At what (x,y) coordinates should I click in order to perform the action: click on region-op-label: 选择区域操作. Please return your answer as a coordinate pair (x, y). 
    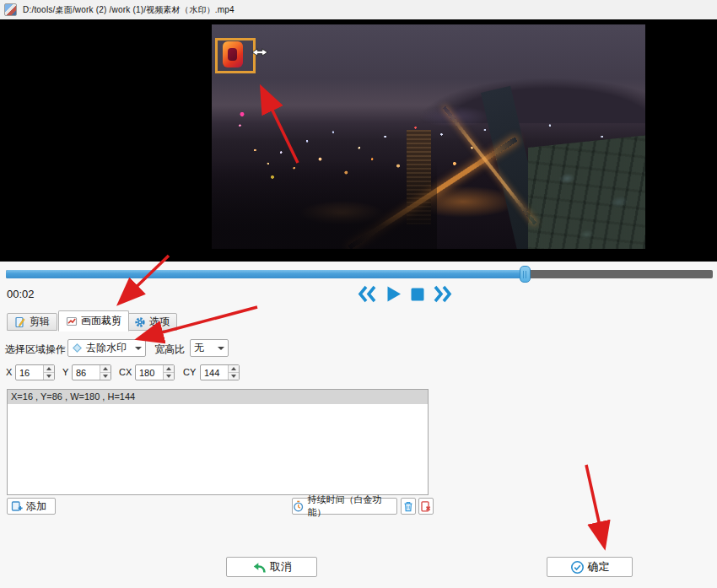
    Looking at the image, I should click on (35, 349).